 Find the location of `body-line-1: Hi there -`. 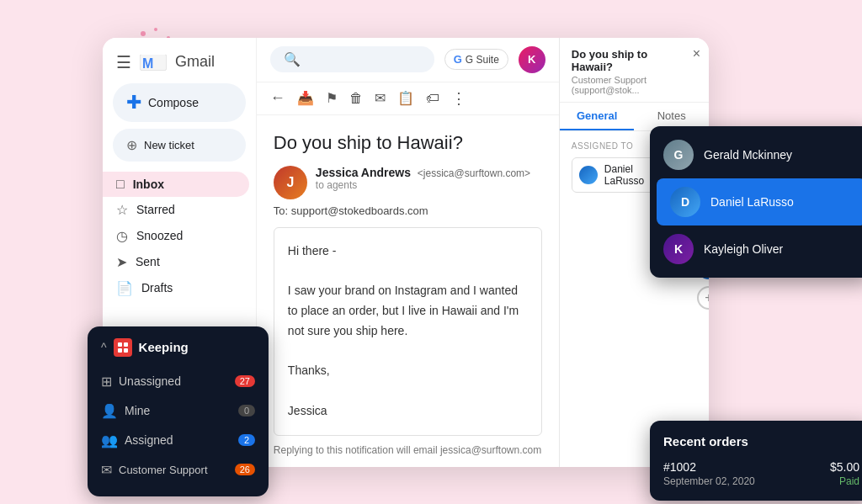

body-line-1: Hi there - is located at coordinates (407, 252).